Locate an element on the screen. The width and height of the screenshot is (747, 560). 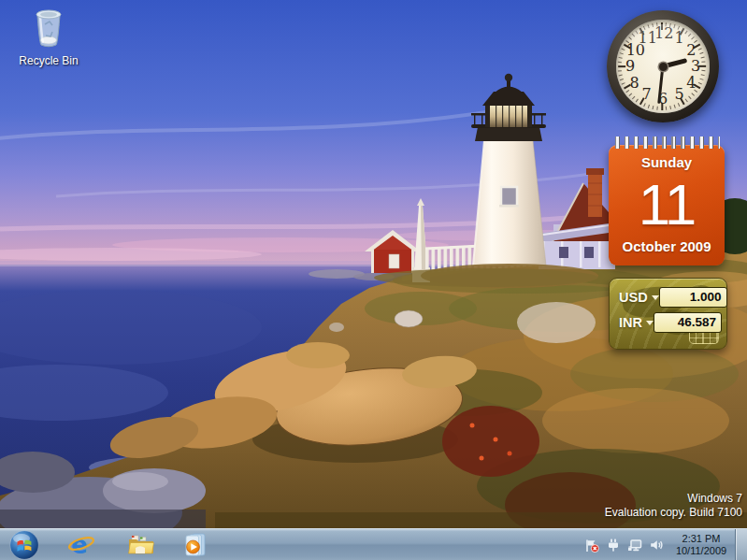
taskbar-date: 10/11/2009 is located at coordinates (701, 552).